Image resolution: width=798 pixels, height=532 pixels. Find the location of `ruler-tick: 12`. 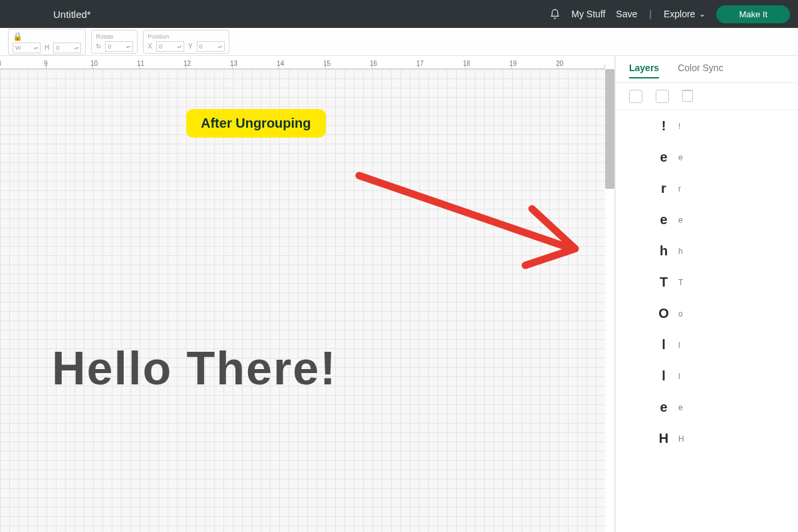

ruler-tick: 12 is located at coordinates (209, 63).